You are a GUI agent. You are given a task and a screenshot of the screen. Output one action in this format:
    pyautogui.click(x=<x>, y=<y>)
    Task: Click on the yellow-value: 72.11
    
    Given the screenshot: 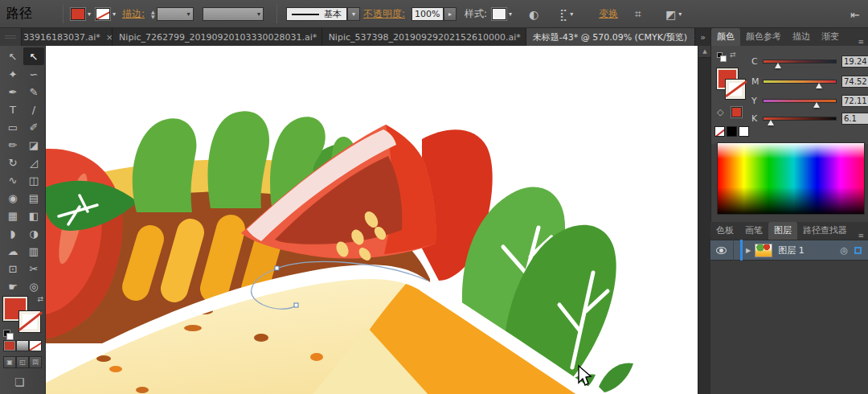 What is the action you would take?
    pyautogui.click(x=855, y=101)
    